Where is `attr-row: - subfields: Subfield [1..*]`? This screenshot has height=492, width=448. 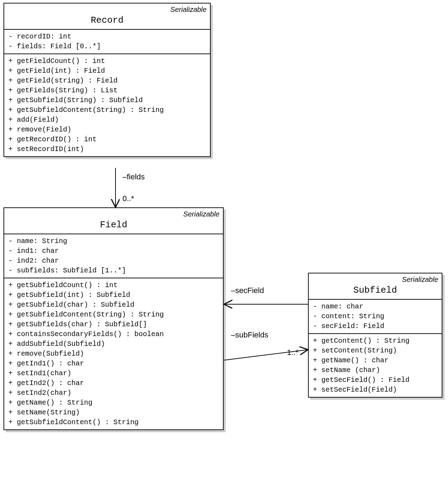
attr-row: - subfields: Subfield [1..*] is located at coordinates (113, 271).